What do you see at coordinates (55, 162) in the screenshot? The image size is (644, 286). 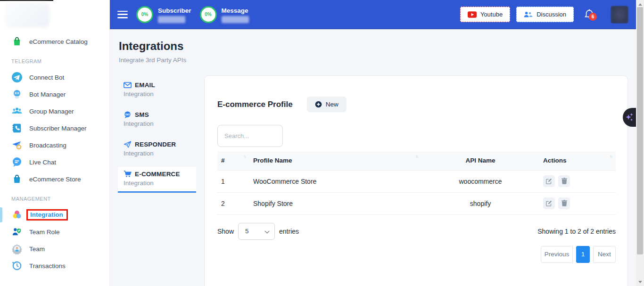 I see `sidebar-item-live-chat: Live Chat` at bounding box center [55, 162].